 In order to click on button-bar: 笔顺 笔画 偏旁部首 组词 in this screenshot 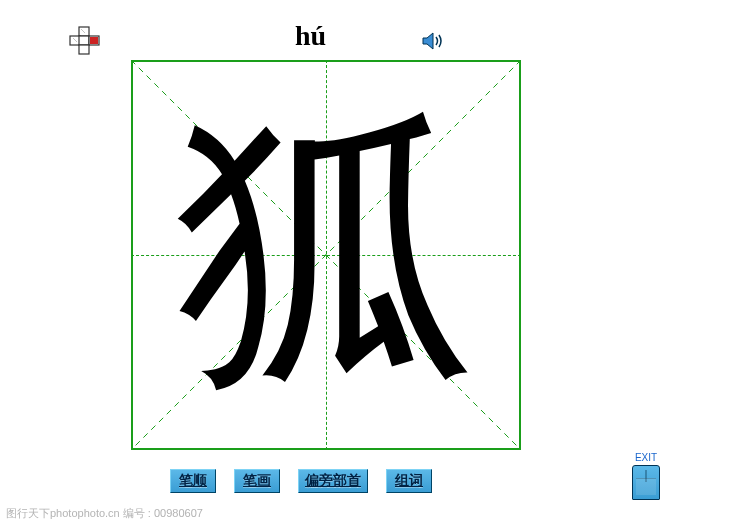, I will do `click(301, 481)`.